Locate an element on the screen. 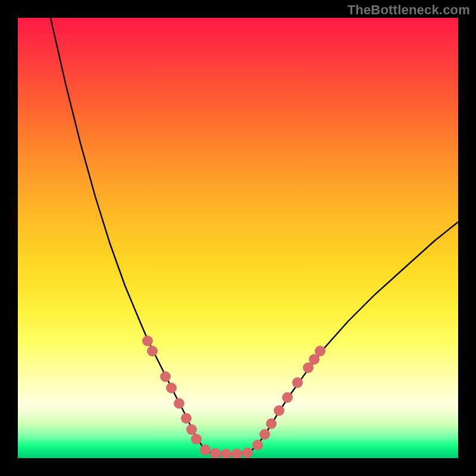 This screenshot has height=476, width=476. marker-group is located at coordinates (234, 397).